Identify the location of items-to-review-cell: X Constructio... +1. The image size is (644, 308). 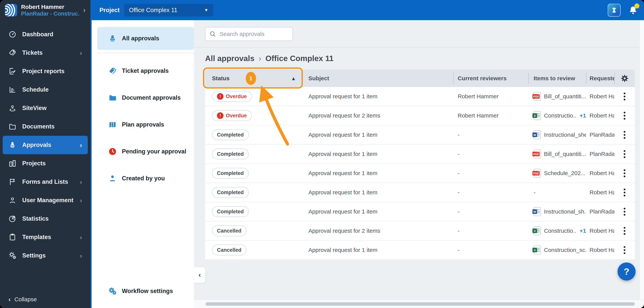
(557, 116).